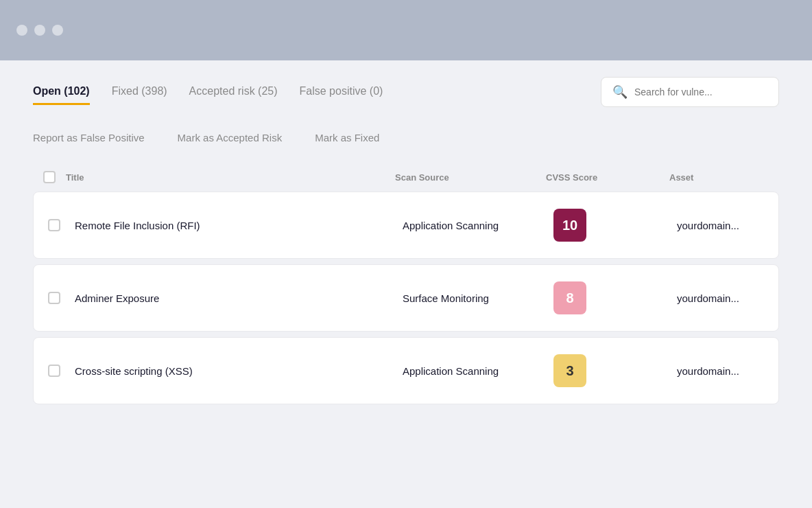 The width and height of the screenshot is (812, 508). Describe the element at coordinates (62, 92) in the screenshot. I see `tab-open: Open (102)` at that location.